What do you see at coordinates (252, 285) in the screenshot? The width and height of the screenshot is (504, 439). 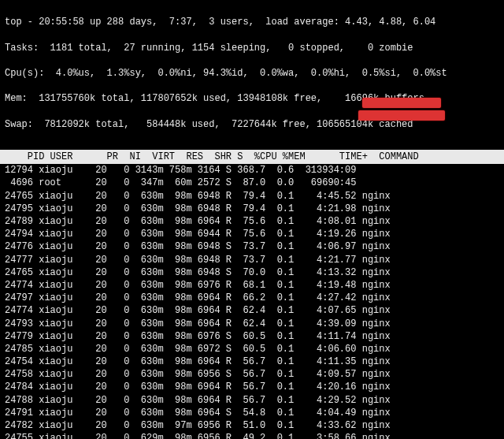 I see `table-row: 24774 xiaoju 20 0 630m 98m 6976 R 68.1 0…` at bounding box center [252, 285].